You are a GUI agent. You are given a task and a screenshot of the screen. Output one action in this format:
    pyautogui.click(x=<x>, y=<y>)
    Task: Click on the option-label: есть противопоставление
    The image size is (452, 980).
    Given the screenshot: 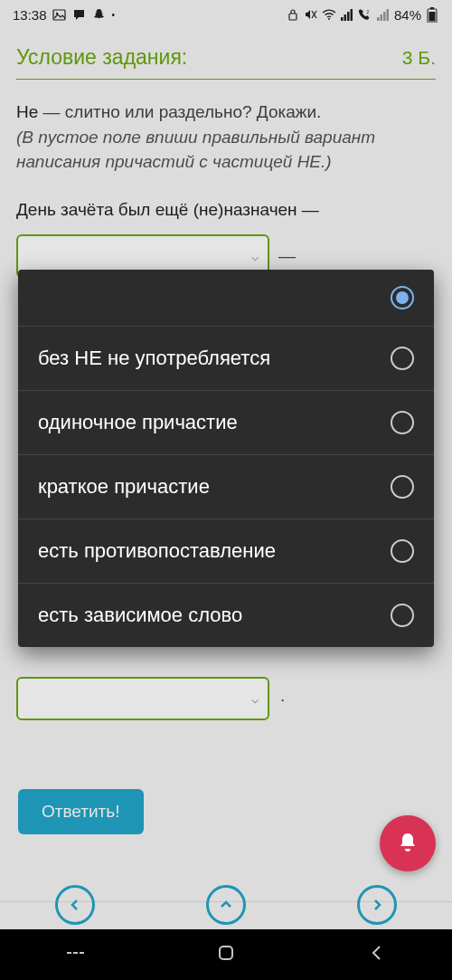 What is the action you would take?
    pyautogui.click(x=157, y=551)
    